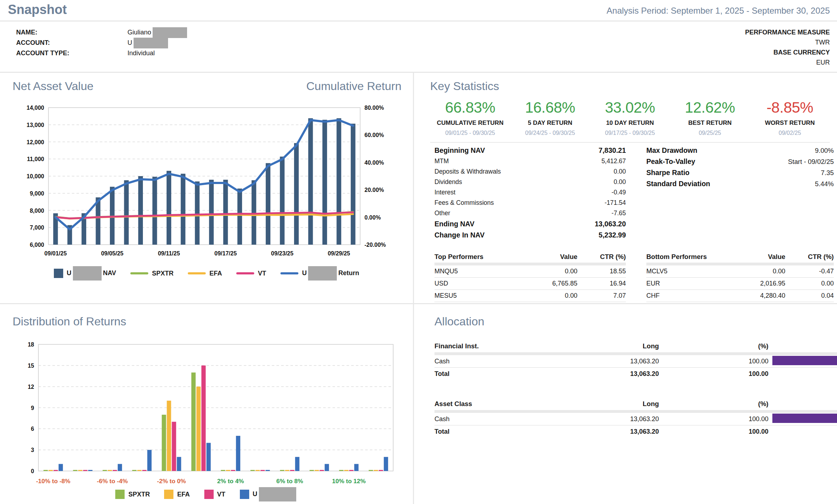  Describe the element at coordinates (740, 257) in the screenshot. I see `bottom-performers-header: Bottom Performers Value CTR (%)` at that location.